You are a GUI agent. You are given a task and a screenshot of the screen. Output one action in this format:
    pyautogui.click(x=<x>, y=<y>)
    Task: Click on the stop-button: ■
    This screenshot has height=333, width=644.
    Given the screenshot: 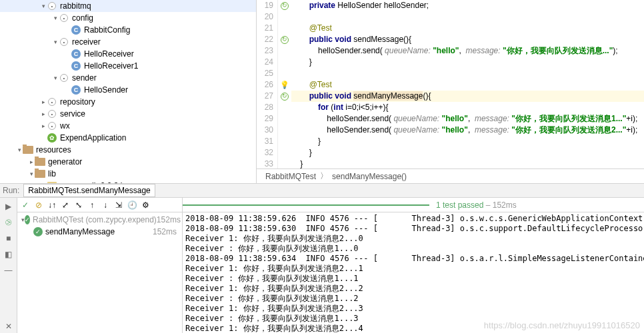 What is the action you would take?
    pyautogui.click(x=9, y=238)
    